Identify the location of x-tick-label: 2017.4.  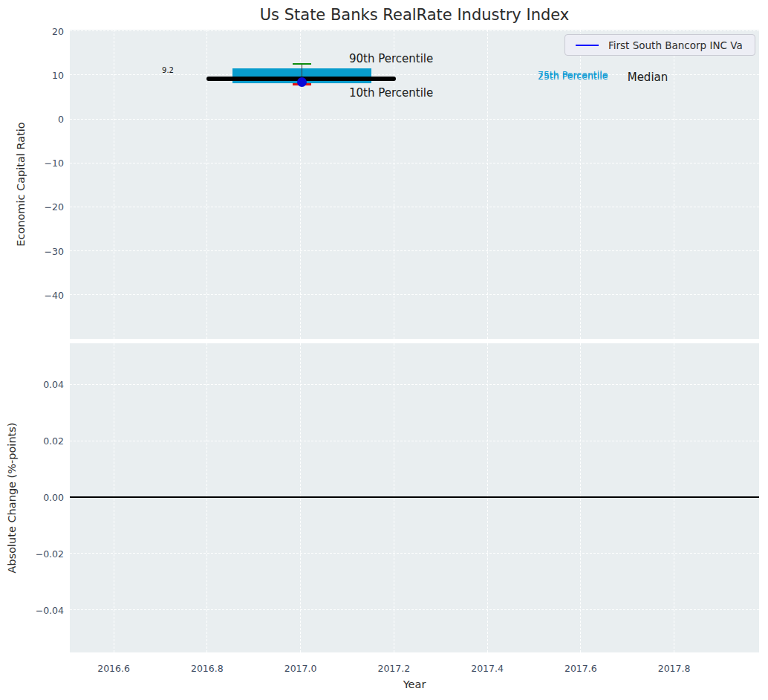
(487, 669).